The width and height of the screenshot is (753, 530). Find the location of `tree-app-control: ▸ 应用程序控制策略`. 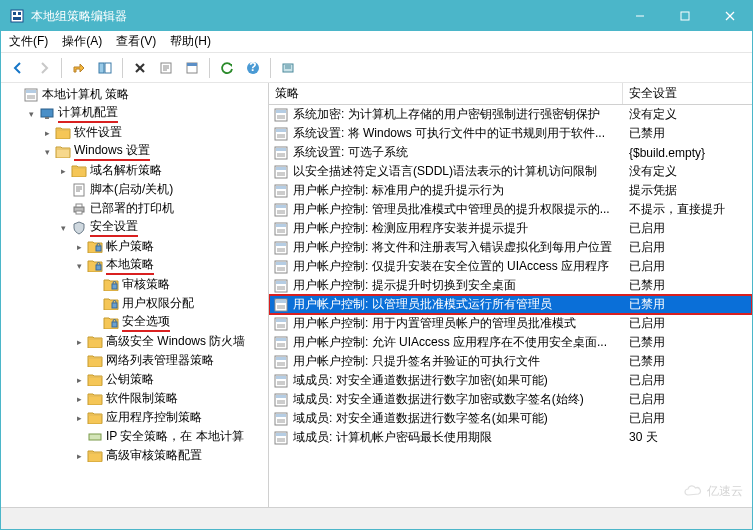

tree-app-control: ▸ 应用程序控制策略 is located at coordinates (136, 418).